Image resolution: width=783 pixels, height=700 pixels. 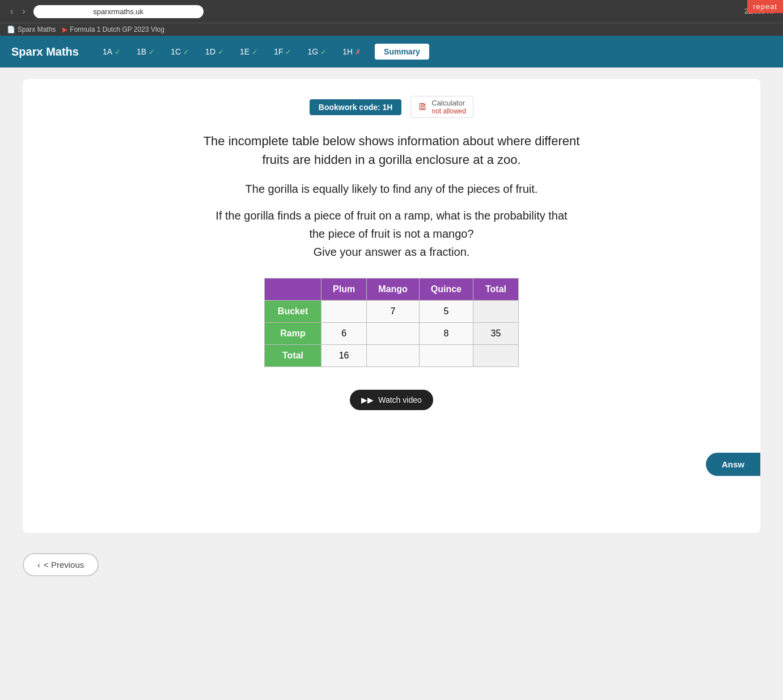 What do you see at coordinates (391, 150) in the screenshot?
I see `question-text-1: The incomplete table below shows informa…` at bounding box center [391, 150].